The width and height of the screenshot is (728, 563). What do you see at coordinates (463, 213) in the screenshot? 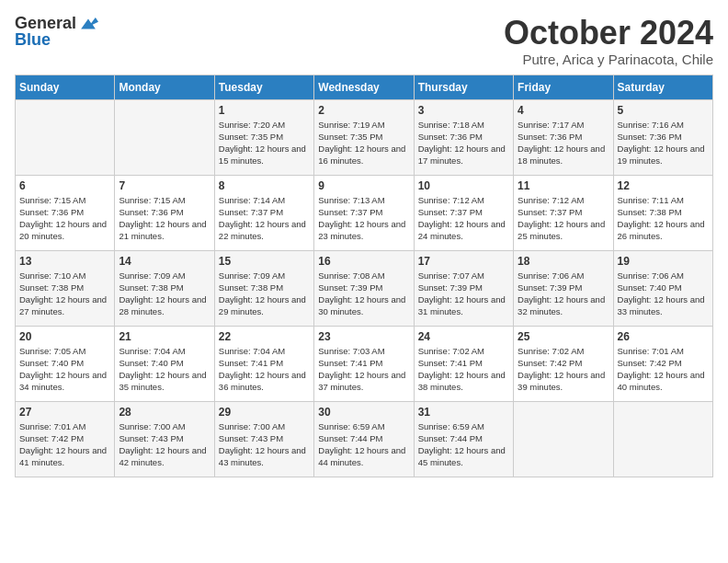
I see `calendar-cell: 10Sunrise: 7:12 AM Sunset: 7:37 PM Dayli…` at bounding box center [463, 213].